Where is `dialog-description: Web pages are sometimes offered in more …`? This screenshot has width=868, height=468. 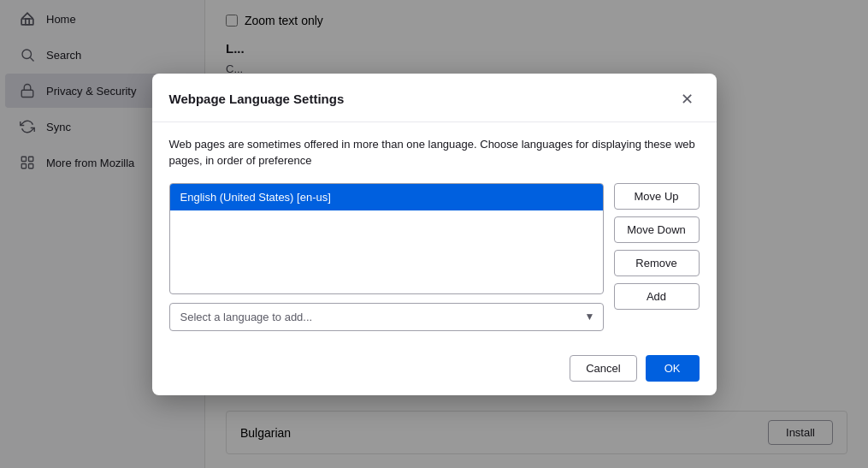
dialog-description: Web pages are sometimes offered in more … is located at coordinates (434, 152).